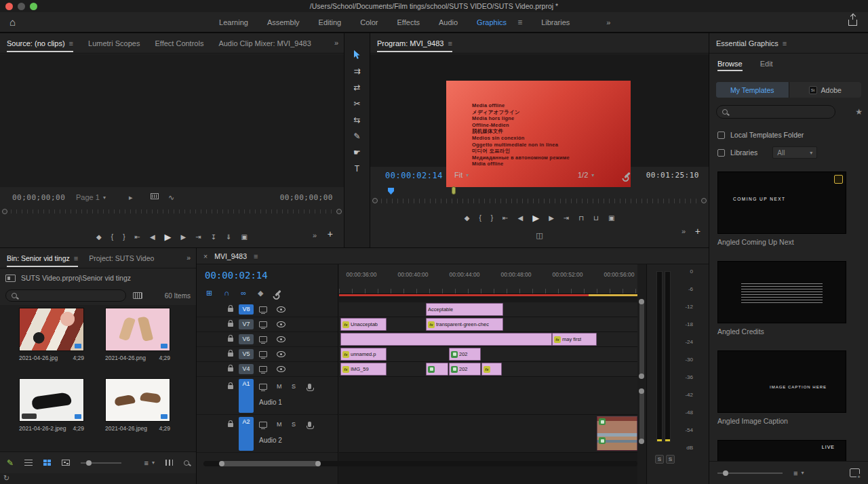 Image resolution: width=868 pixels, height=484 pixels. What do you see at coordinates (315, 235) in the screenshot?
I see `transport-overflow-icon: »` at bounding box center [315, 235].